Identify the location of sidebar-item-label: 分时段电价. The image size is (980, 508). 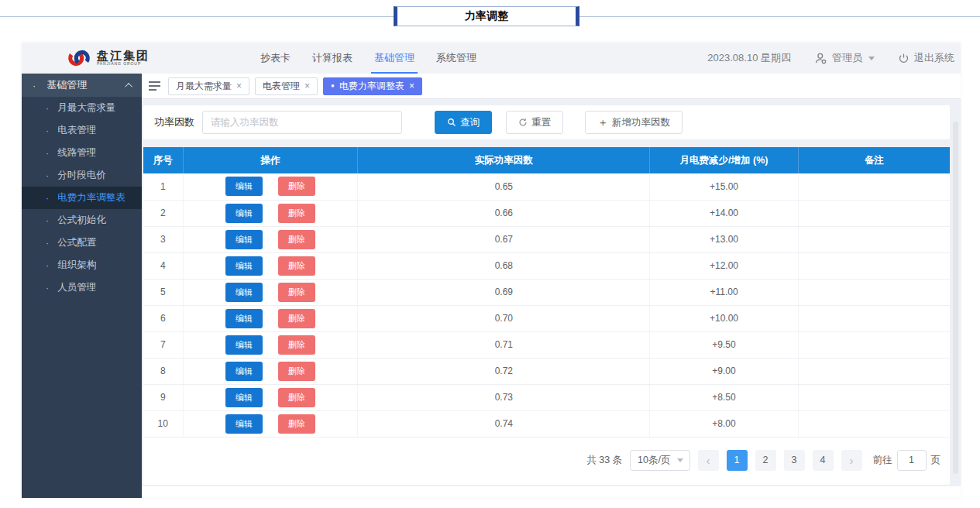
(82, 175).